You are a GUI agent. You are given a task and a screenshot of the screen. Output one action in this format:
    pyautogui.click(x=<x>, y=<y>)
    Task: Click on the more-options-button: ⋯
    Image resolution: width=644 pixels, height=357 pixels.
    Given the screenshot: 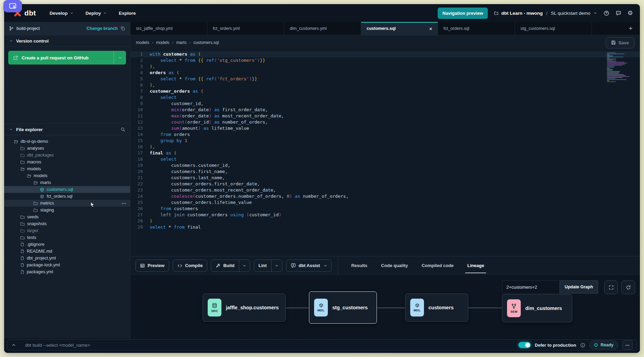 What is the action you would take?
    pyautogui.click(x=628, y=345)
    